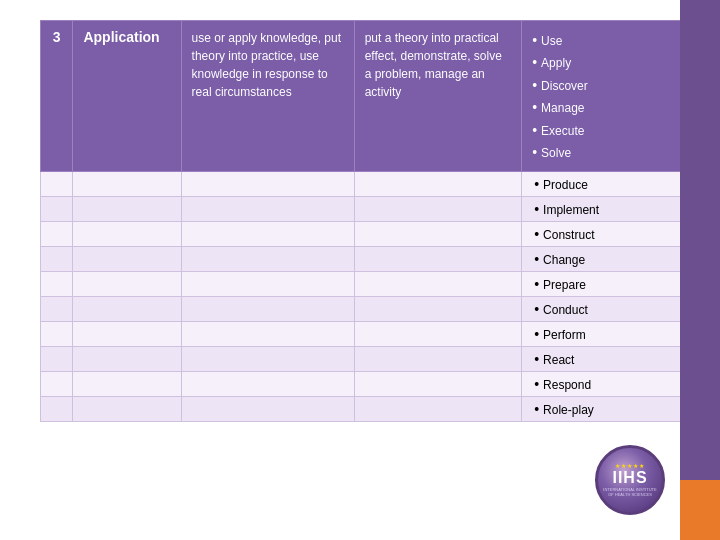 Image resolution: width=720 pixels, height=540 pixels. Describe the element at coordinates (606, 360) in the screenshot. I see `sub-row-keyword: React` at that location.